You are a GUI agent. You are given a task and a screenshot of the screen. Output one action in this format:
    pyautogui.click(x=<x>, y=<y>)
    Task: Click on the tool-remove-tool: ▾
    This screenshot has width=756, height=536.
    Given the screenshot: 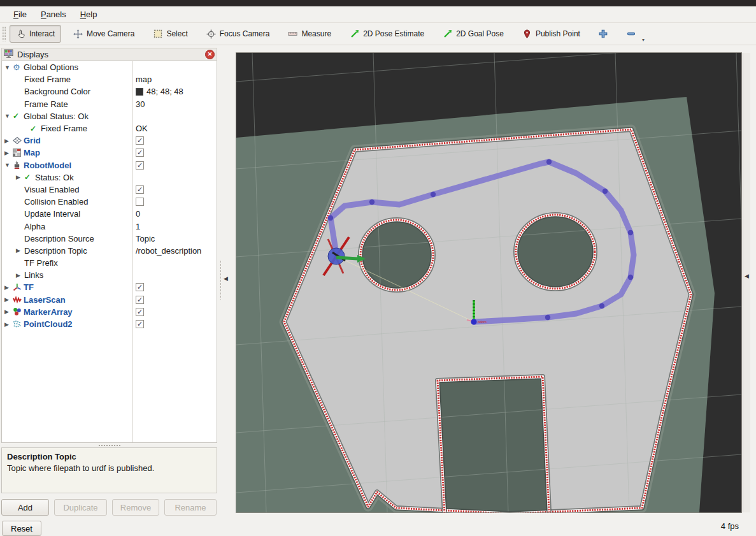 What is the action you would take?
    pyautogui.click(x=632, y=34)
    